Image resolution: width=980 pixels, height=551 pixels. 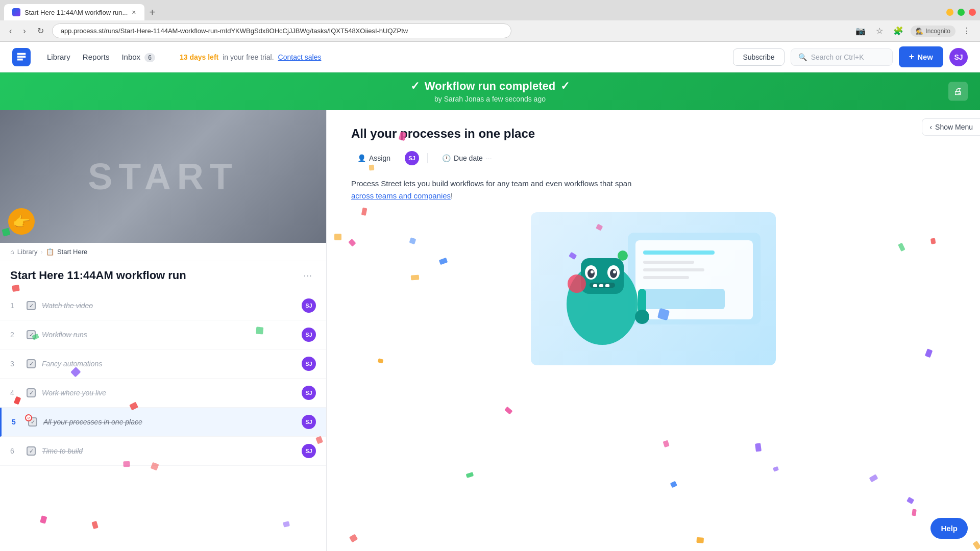 I want to click on bookmark-icon: ☆, so click(x=879, y=31).